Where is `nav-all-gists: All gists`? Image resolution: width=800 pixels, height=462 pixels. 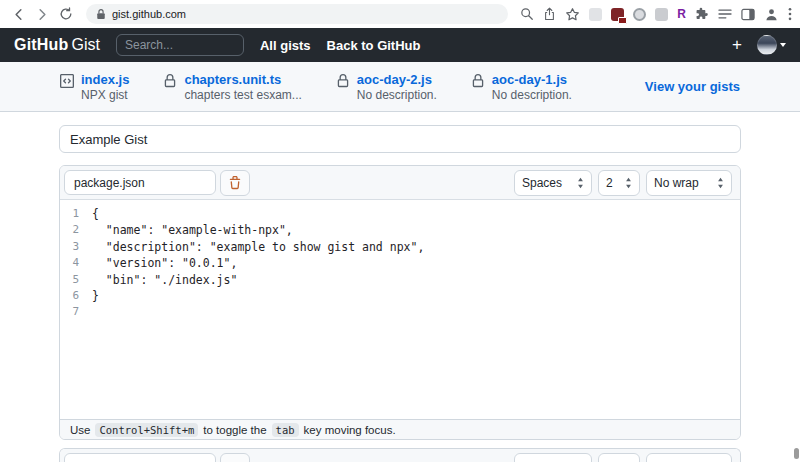 nav-all-gists: All gists is located at coordinates (286, 46).